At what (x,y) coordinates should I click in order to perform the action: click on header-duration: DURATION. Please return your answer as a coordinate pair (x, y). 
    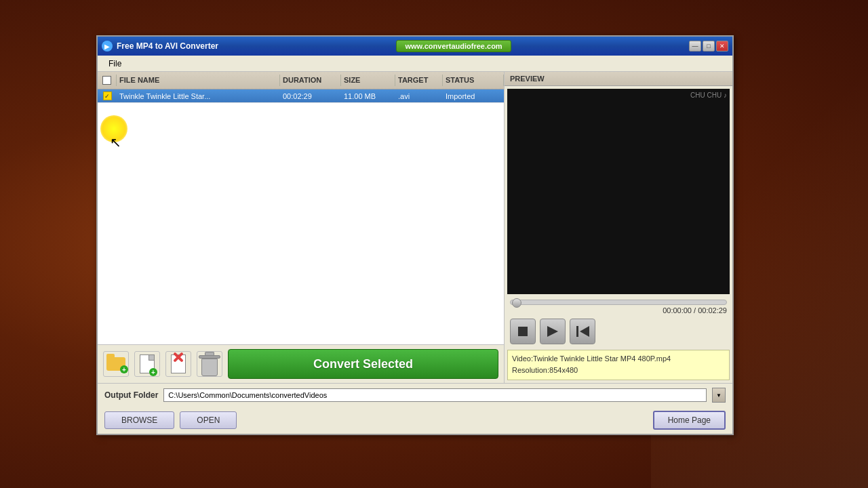
    Looking at the image, I should click on (311, 80).